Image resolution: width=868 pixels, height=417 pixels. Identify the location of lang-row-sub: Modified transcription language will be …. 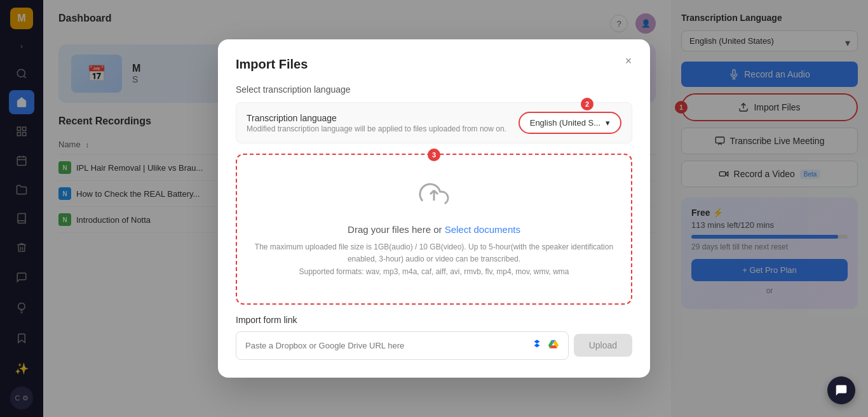
(376, 129).